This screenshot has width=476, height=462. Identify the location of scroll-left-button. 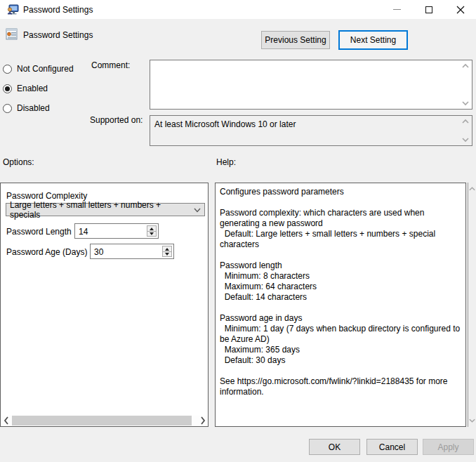
(6, 421).